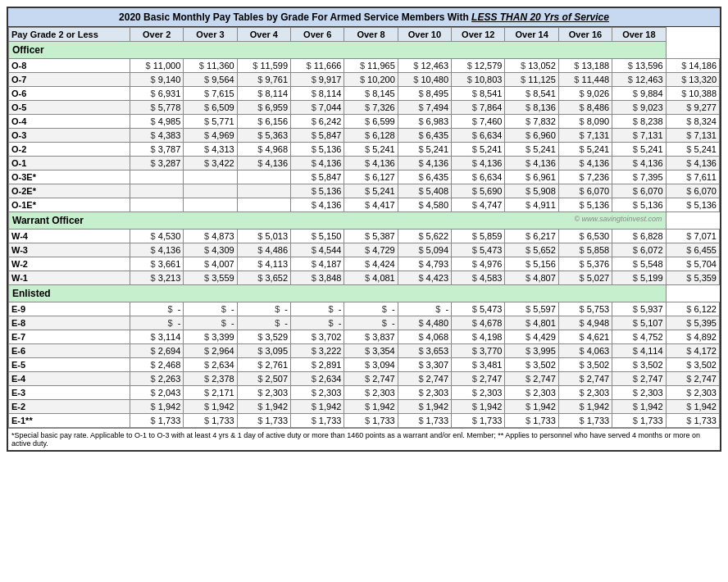  Describe the element at coordinates (364, 221) in the screenshot. I see `section-header: Warrant Officer© www.savingtoinvest.com` at that location.